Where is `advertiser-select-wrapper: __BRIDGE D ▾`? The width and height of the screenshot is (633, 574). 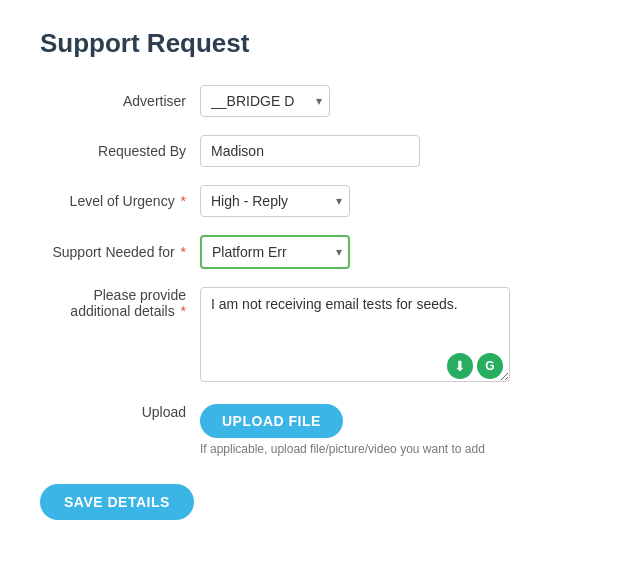 advertiser-select-wrapper: __BRIDGE D ▾ is located at coordinates (265, 101).